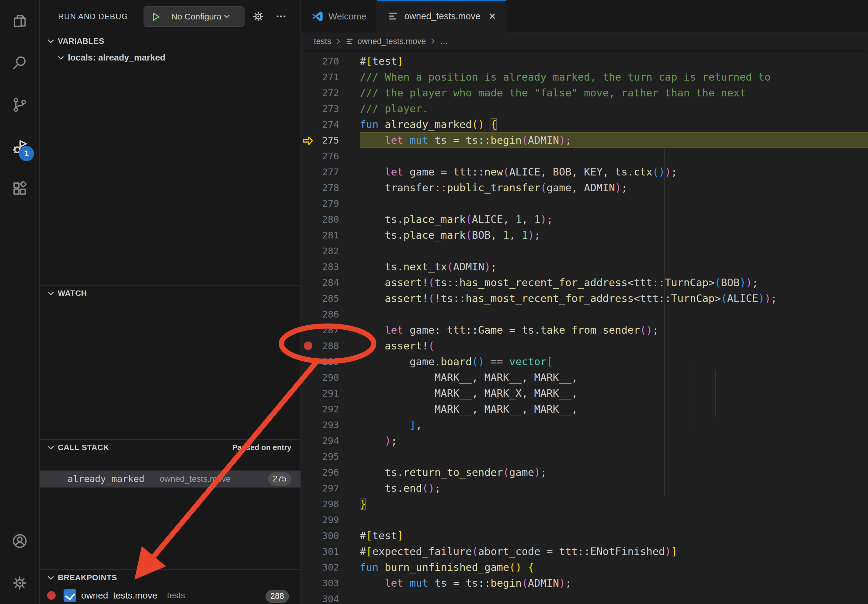  Describe the element at coordinates (347, 17) in the screenshot. I see `tab-label: Welcome` at that location.